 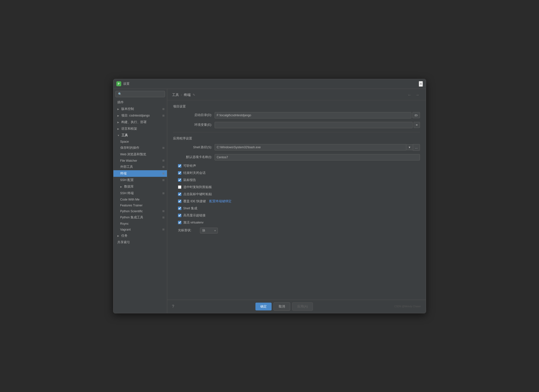 I want to click on tab-name-label: 默认选项卡名称(I):, so click(x=193, y=157).